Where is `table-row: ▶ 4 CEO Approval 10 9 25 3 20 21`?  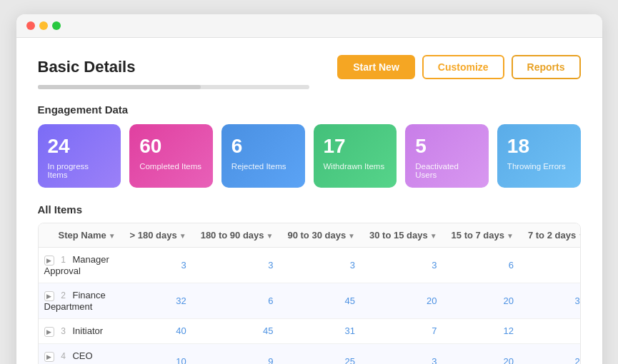
table-row: ▶ 4 CEO Approval 10 9 25 3 20 21 is located at coordinates (310, 354).